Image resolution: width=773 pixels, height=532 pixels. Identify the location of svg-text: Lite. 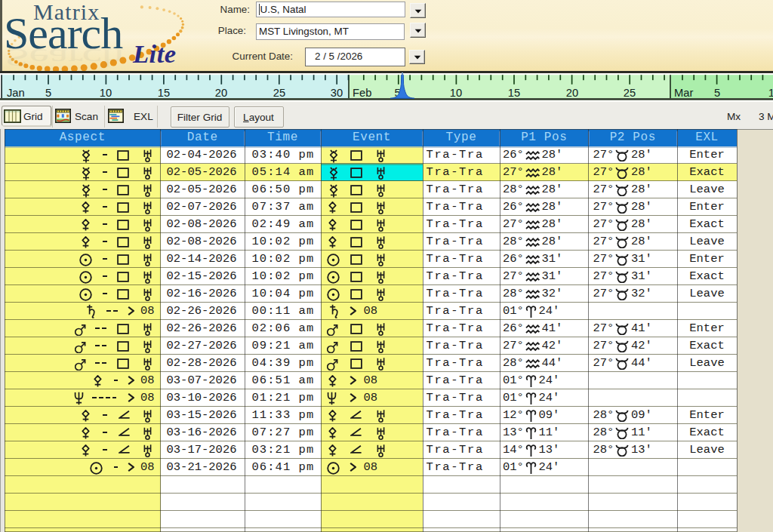
(154, 54).